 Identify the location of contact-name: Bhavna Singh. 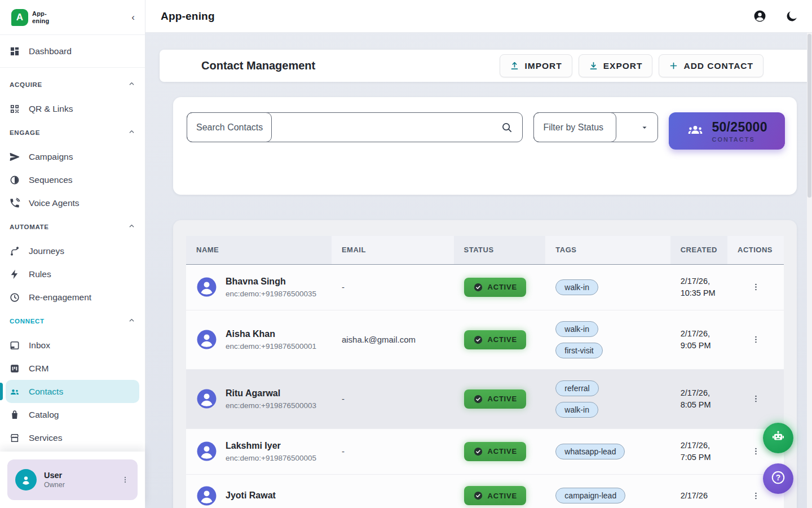
(271, 282).